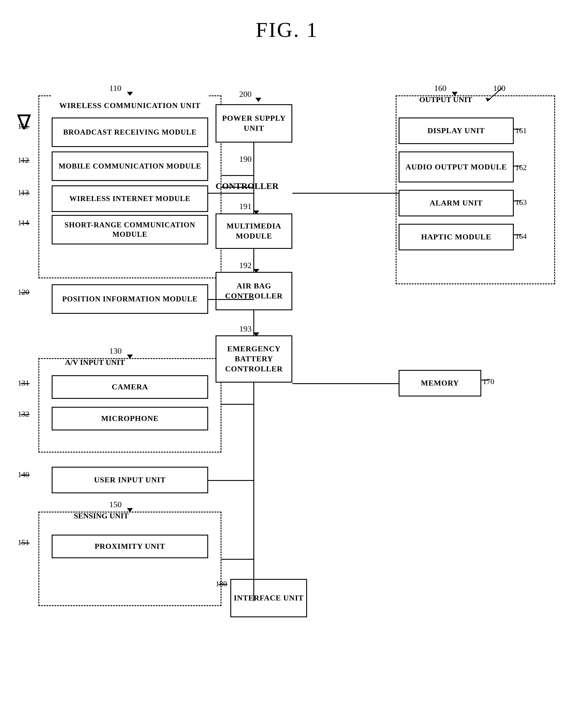  Describe the element at coordinates (254, 231) in the screenshot. I see `multimedia-box: MULTIMEDIA MODULE` at that location.